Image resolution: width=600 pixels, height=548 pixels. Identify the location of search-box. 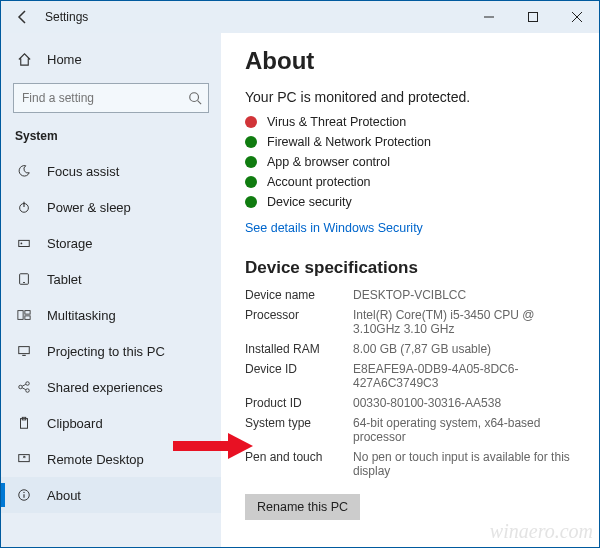
(111, 98).